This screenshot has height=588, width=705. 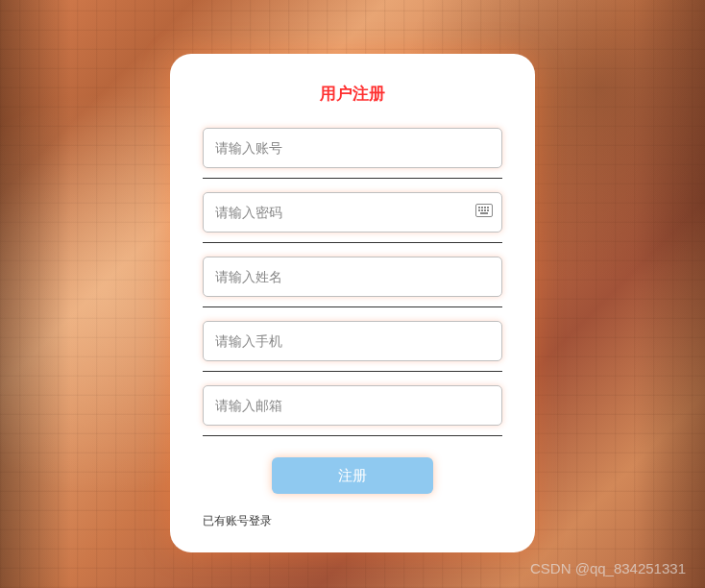 What do you see at coordinates (352, 411) in the screenshot?
I see `email-field-wrap` at bounding box center [352, 411].